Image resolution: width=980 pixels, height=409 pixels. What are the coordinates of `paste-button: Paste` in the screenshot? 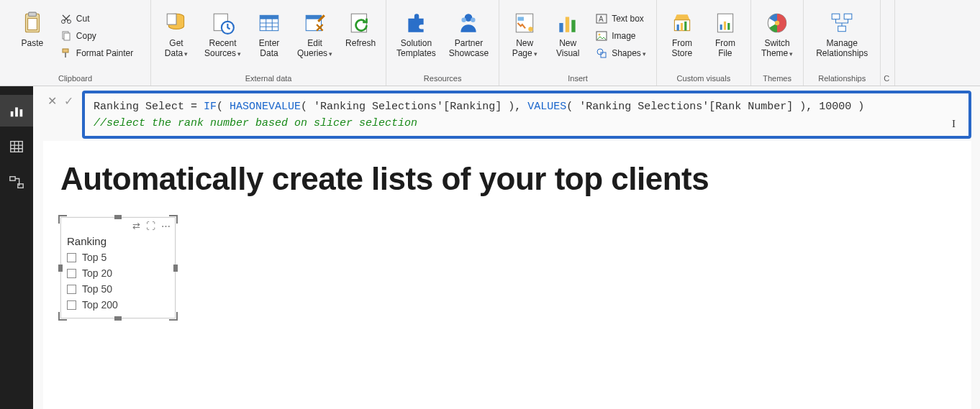 It's located at (32, 40).